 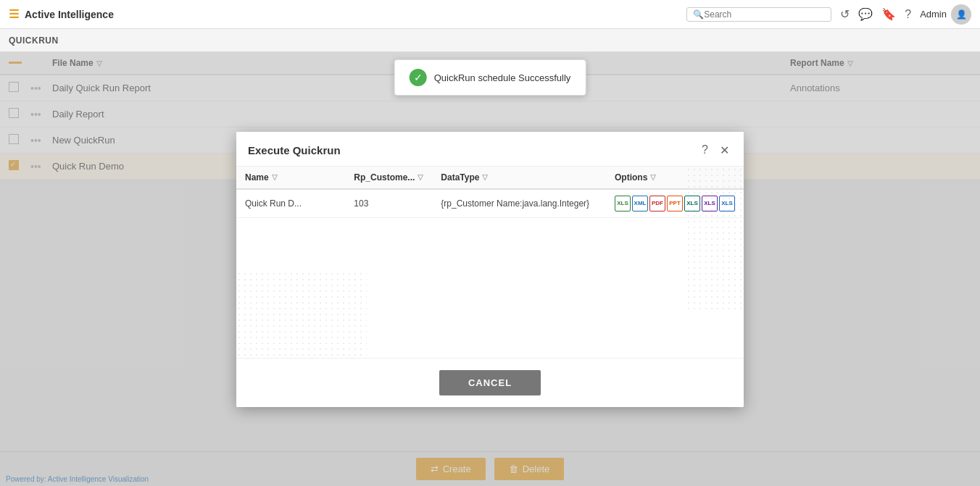 I want to click on avatar-circle: 👤, so click(x=961, y=14).